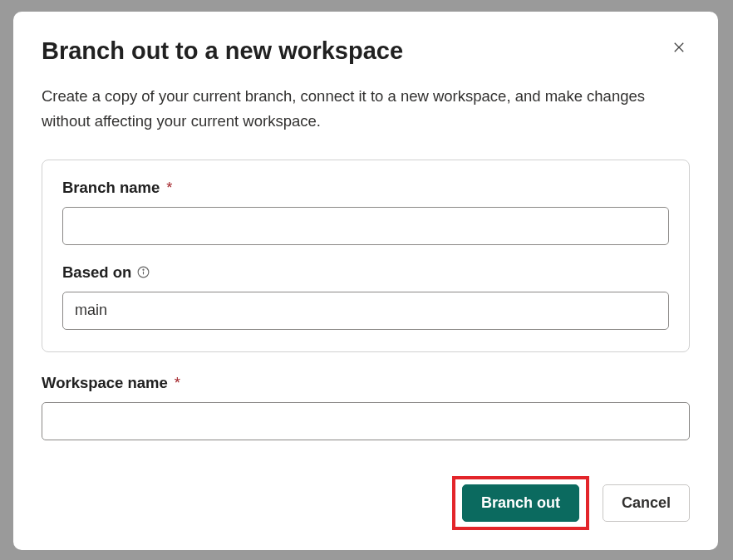 This screenshot has height=560, width=733. I want to click on close-icon, so click(679, 48).